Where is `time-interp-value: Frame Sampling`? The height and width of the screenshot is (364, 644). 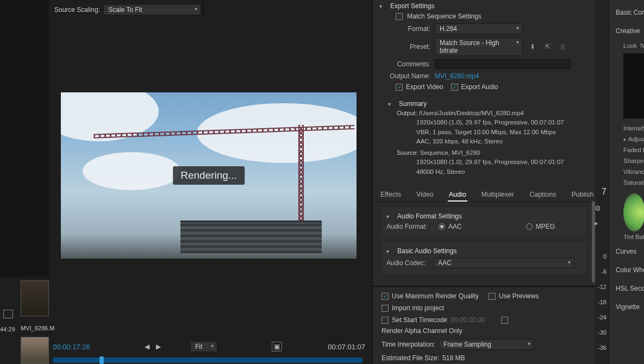 time-interp-value: Frame Sampling is located at coordinates (467, 344).